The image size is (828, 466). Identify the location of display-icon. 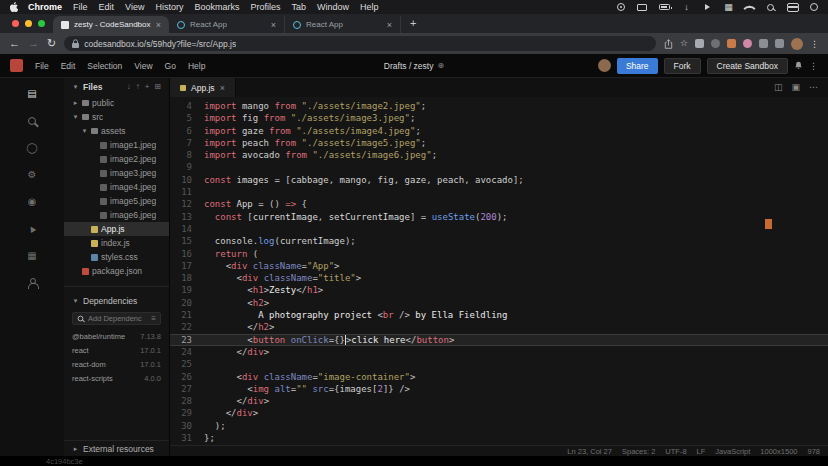
(642, 7).